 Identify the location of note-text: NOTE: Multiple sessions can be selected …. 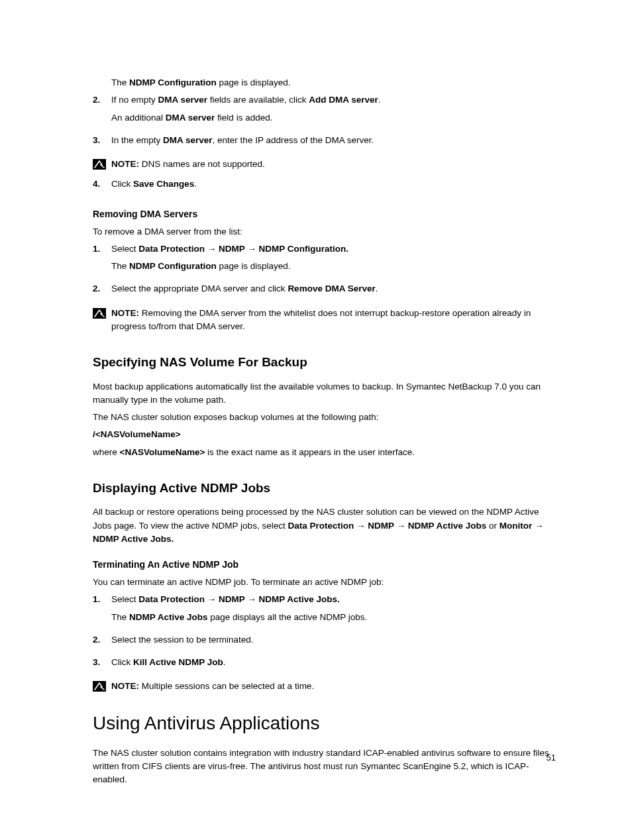
(334, 686).